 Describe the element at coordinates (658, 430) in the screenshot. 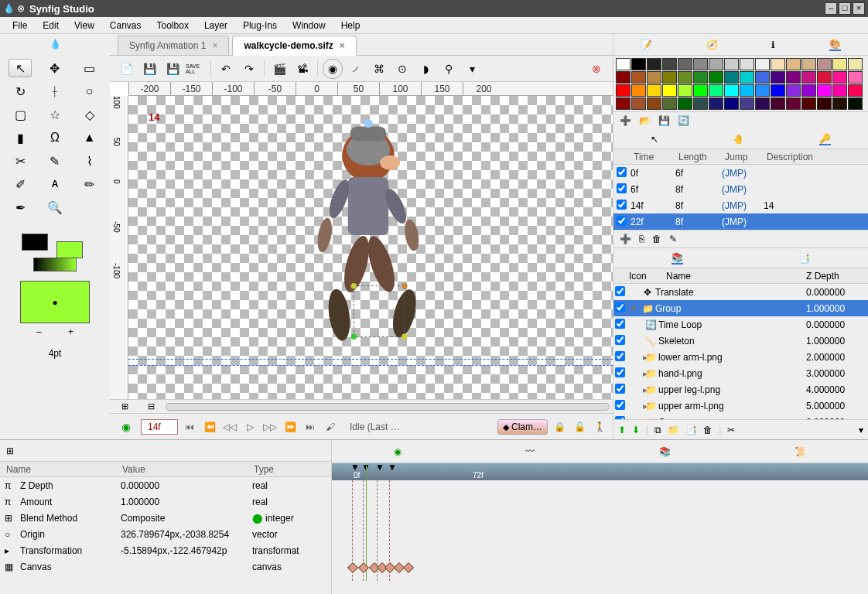

I see `layer-group-button: ⧉` at that location.